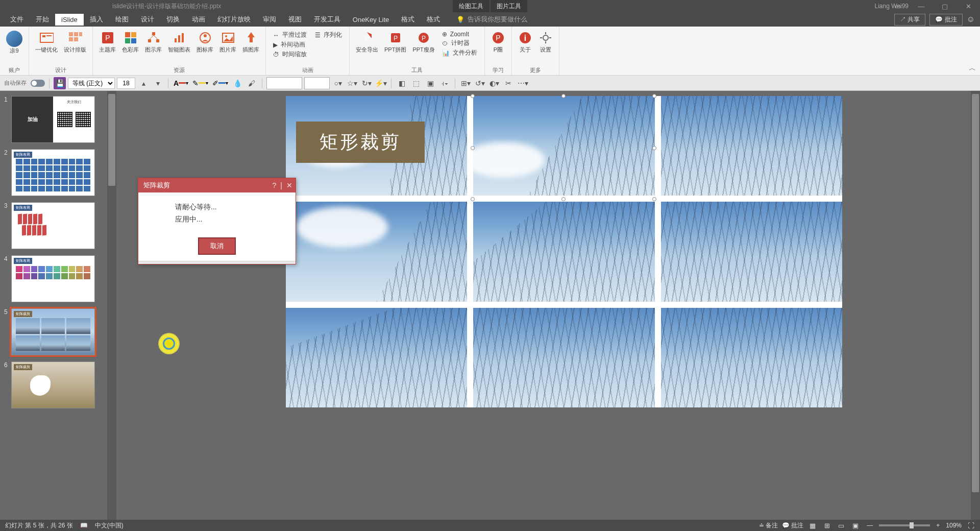  I want to click on optimize-button: 一键优化, so click(46, 42).